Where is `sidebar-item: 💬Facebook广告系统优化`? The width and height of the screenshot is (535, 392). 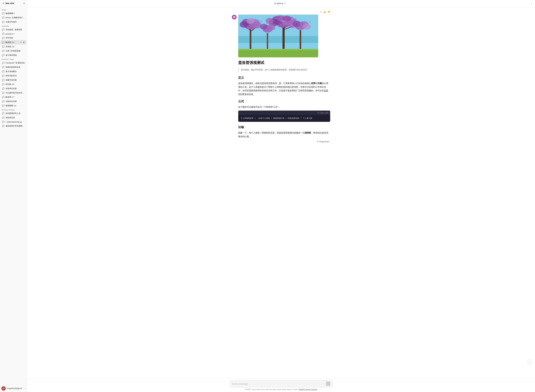 sidebar-item: 💬Facebook广告系统优化 is located at coordinates (13, 63).